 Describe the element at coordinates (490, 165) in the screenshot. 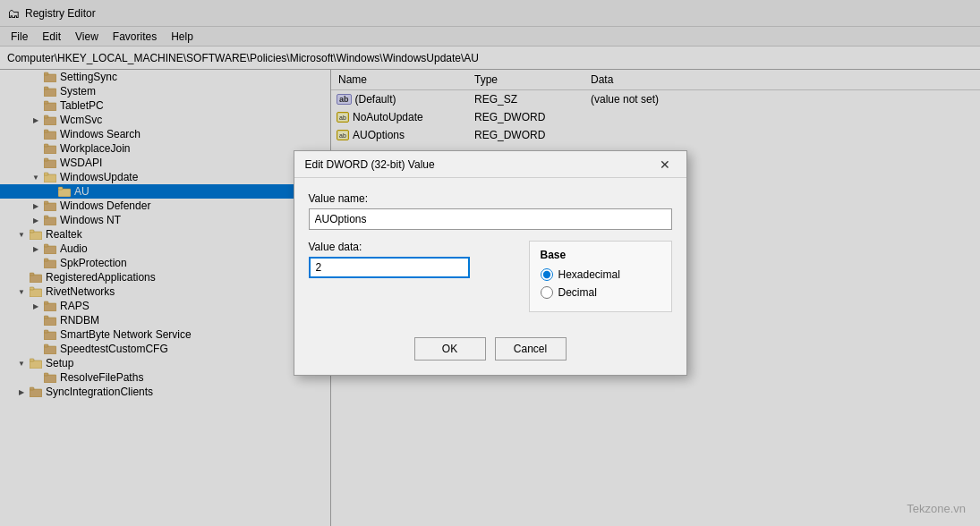

I see `dialog-title-bar: Edit DWORD (32-bit) Value ✕` at that location.